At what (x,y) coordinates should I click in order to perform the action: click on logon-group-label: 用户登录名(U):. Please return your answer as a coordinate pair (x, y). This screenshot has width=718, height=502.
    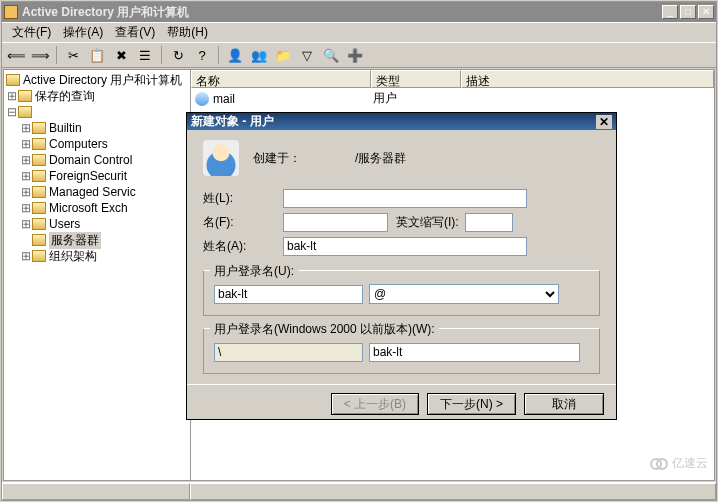
    Looking at the image, I should click on (254, 272).